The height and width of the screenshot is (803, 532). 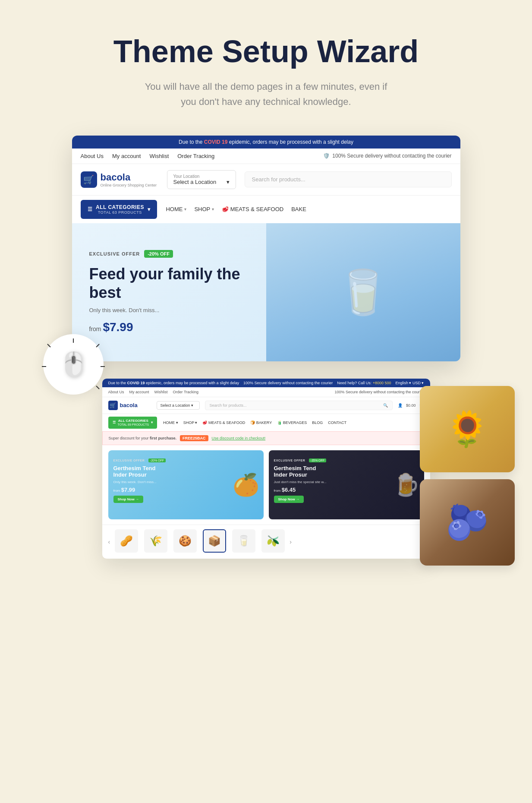 What do you see at coordinates (152, 422) in the screenshot?
I see `small-chevron-icon: ▾` at bounding box center [152, 422].